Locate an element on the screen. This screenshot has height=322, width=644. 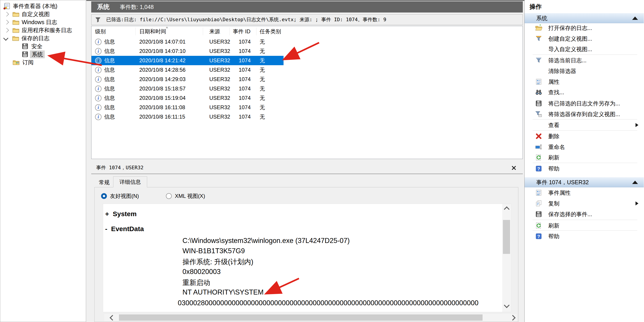
tree-item-label: 事件查看器 (本地) is located at coordinates (35, 6).